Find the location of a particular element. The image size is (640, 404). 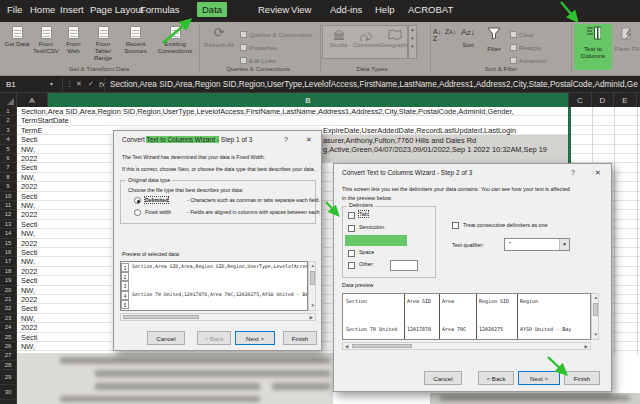

delimited-radio-label: Delimited is located at coordinates (156, 200).